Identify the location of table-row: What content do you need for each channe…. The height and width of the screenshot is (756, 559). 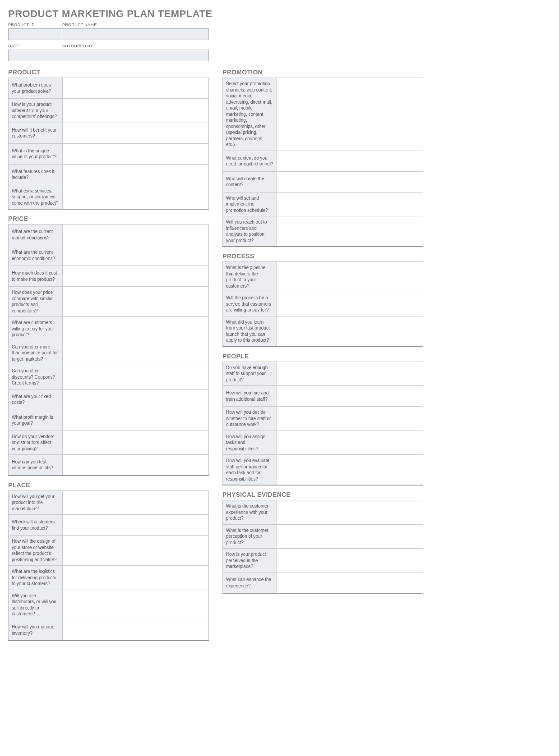
(323, 161).